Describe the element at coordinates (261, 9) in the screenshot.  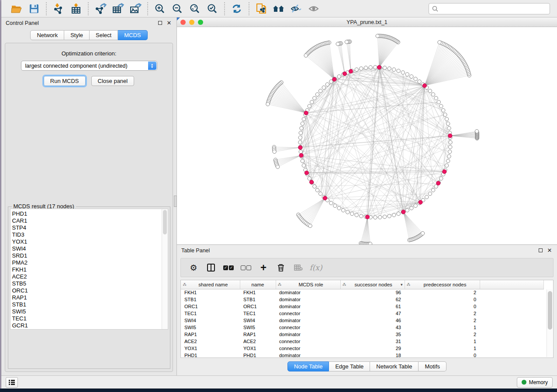
I see `clone-network-icon` at that location.